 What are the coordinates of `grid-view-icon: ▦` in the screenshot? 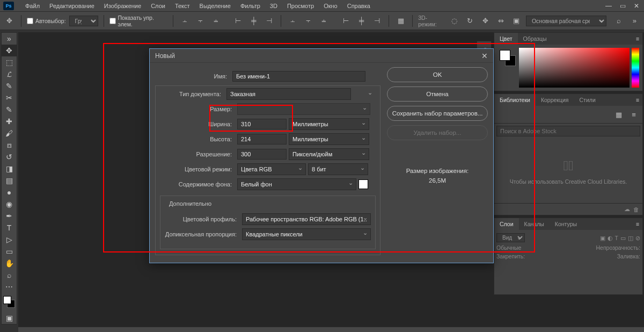 It's located at (619, 114).